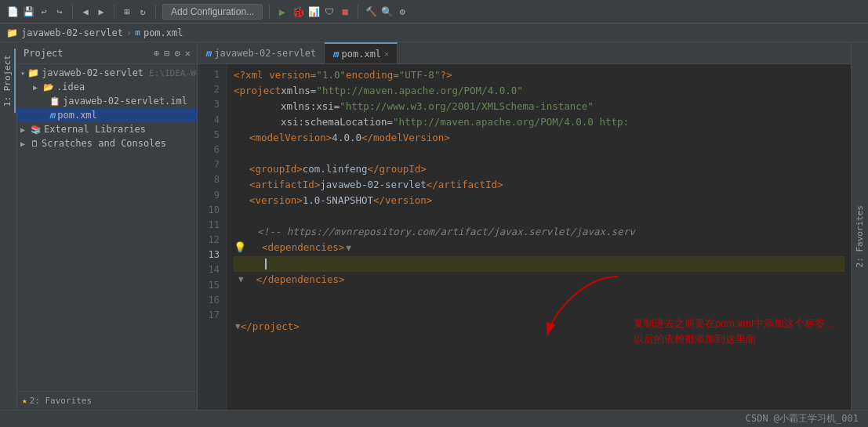 The image size is (868, 427). Describe the element at coordinates (36, 130) in the screenshot. I see `ext-lib-icon: 📚` at that location.